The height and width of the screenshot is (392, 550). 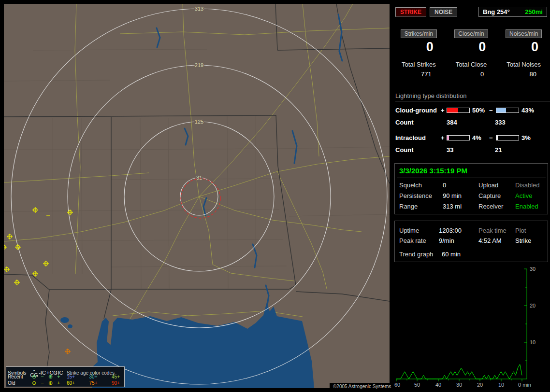 I want to click on total-close-value: 0, so click(x=472, y=74).